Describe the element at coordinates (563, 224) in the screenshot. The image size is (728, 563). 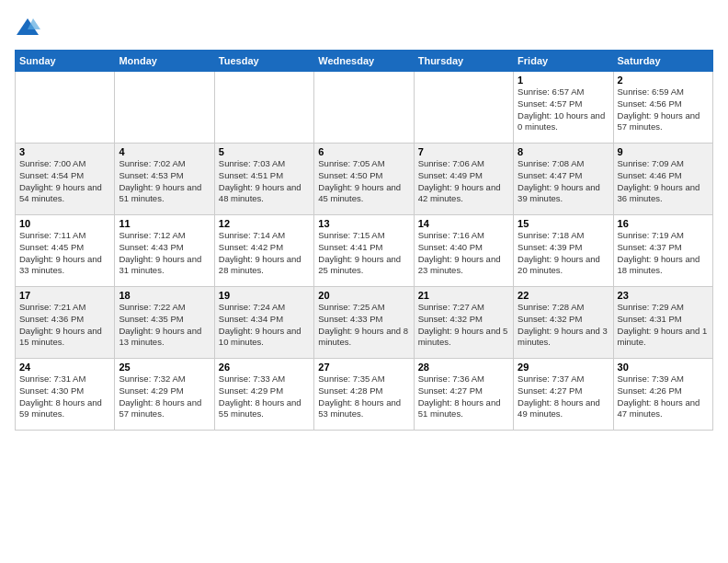
I see `day-number: 15` at that location.